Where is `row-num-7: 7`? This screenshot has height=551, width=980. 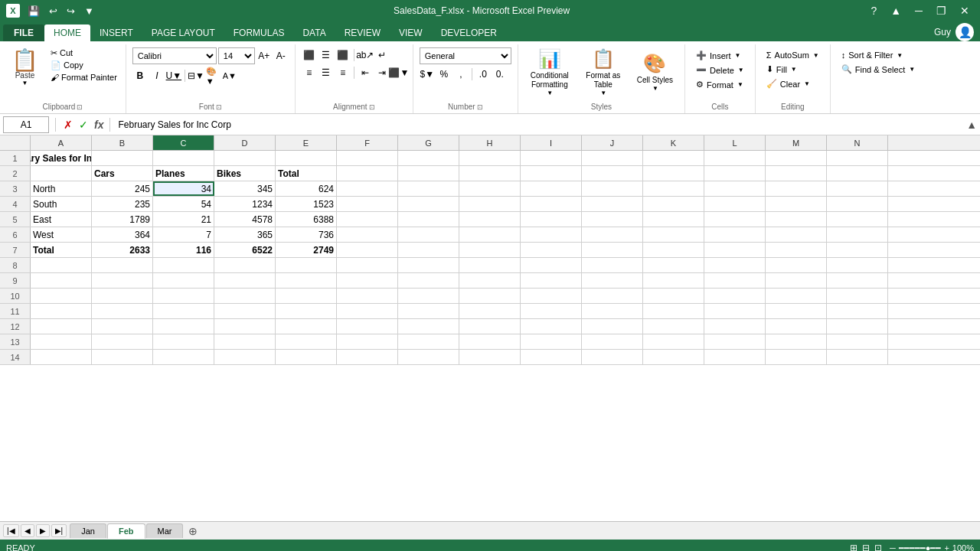
row-num-7: 7 is located at coordinates (15, 249).